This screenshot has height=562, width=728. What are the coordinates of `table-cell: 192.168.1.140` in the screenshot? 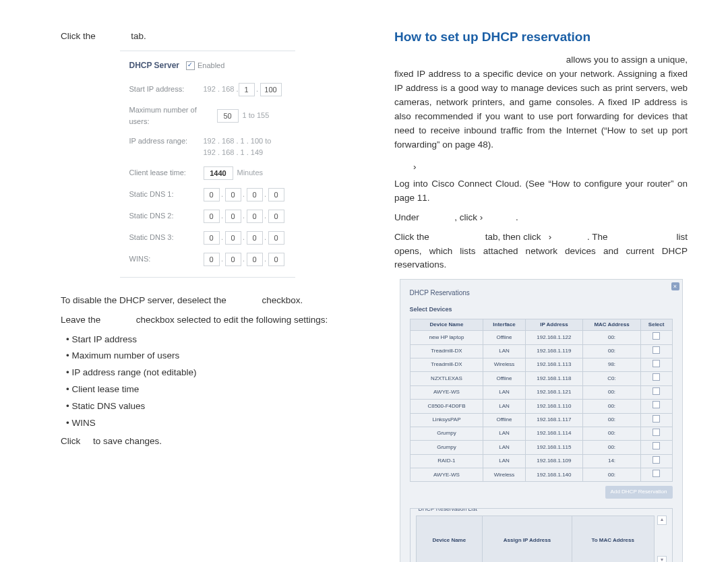 It's located at (554, 475).